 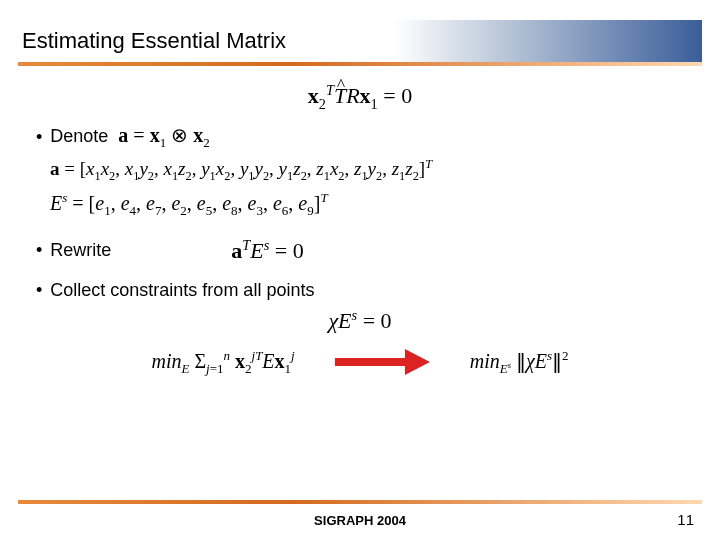 What do you see at coordinates (686, 520) in the screenshot?
I see `page-number: 11` at bounding box center [686, 520].